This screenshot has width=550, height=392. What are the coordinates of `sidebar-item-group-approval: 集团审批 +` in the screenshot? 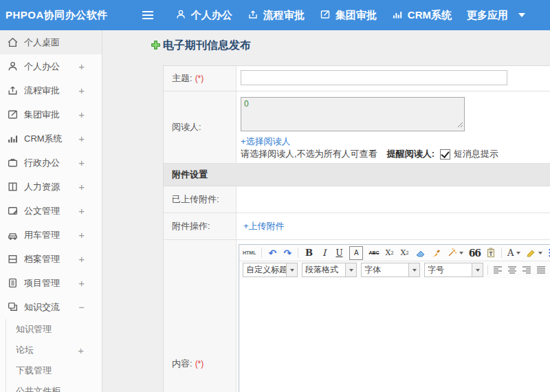 It's located at (51, 114).